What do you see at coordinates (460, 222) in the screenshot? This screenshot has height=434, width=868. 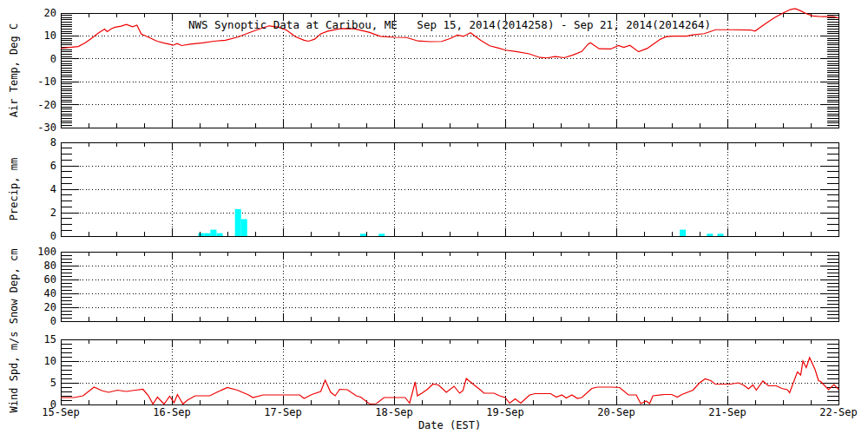 I see `precip-bars` at bounding box center [460, 222].